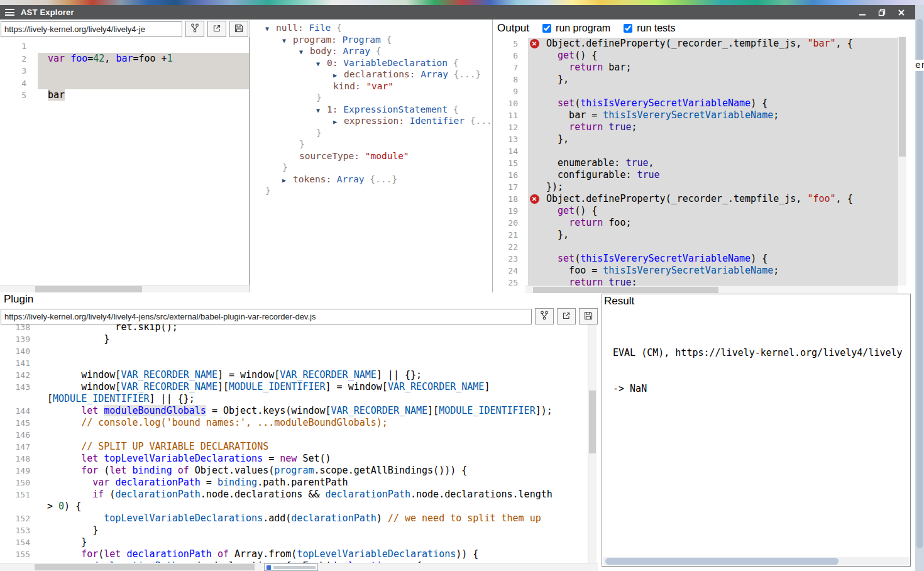 The image size is (924, 571). What do you see at coordinates (294, 329) in the screenshot?
I see `code-line: 138 ret.skip();` at bounding box center [294, 329].